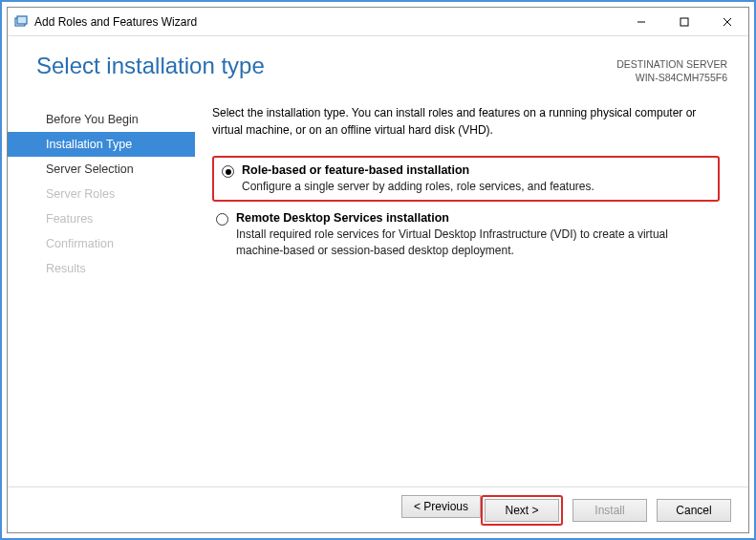 Image resolution: width=756 pixels, height=540 pixels. Describe the element at coordinates (101, 169) in the screenshot. I see `sidebar-item-server-selection: Server Selection` at that location.